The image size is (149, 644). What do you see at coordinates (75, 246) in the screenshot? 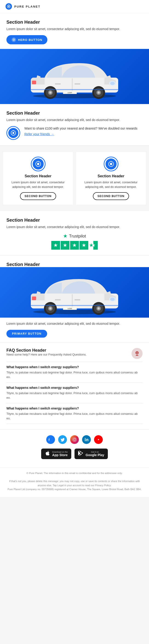
I see `trustpilot-stars: ★ ★ ★ ★ ★ ★` at bounding box center [75, 246].